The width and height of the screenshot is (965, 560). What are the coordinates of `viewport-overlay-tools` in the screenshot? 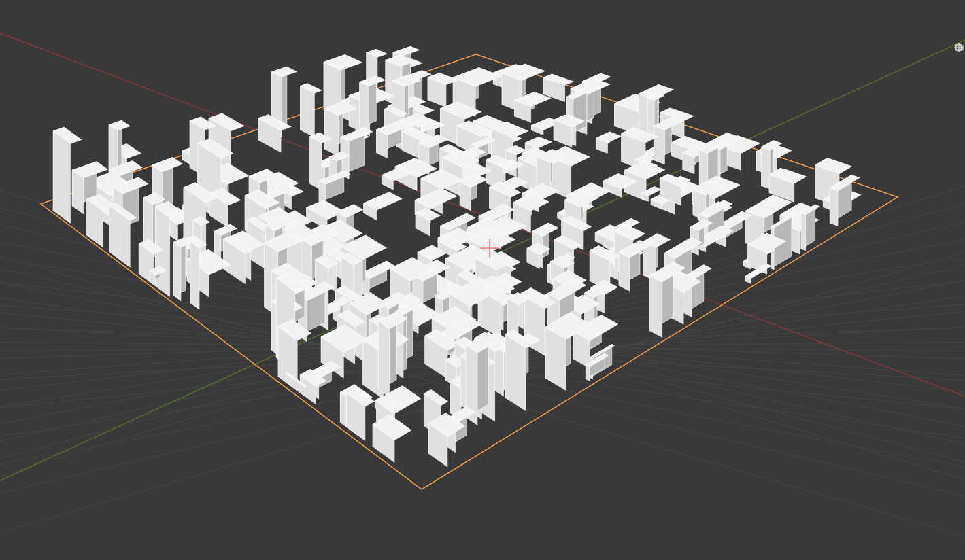 It's located at (959, 48).